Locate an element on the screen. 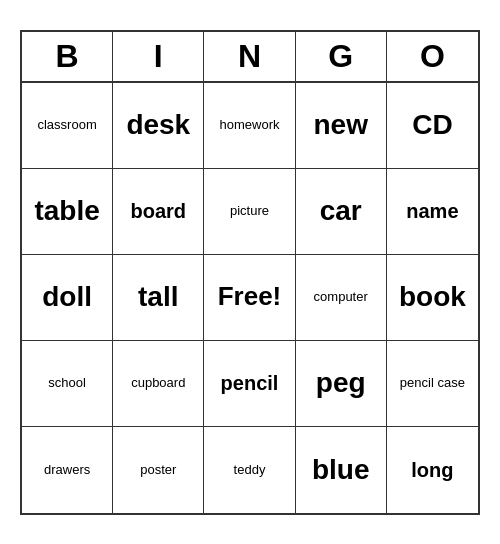 The image size is (500, 544). cell-text: picture is located at coordinates (250, 211).